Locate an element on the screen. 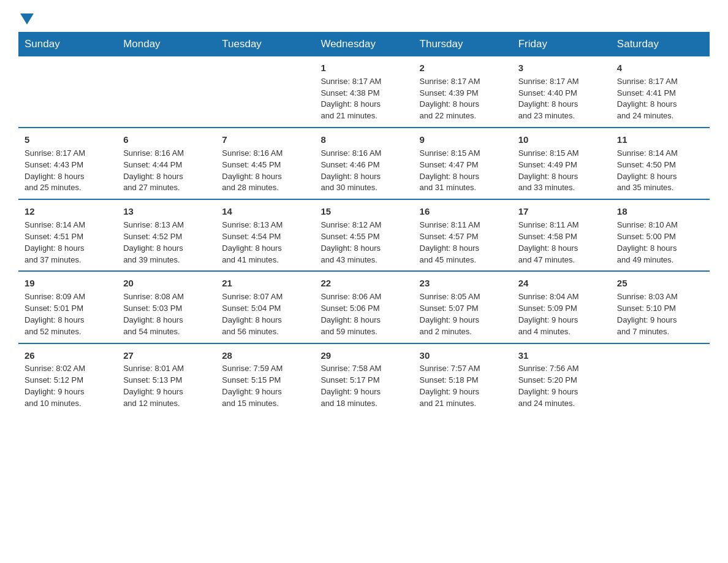  header-sunday: Sunday is located at coordinates (67, 44).